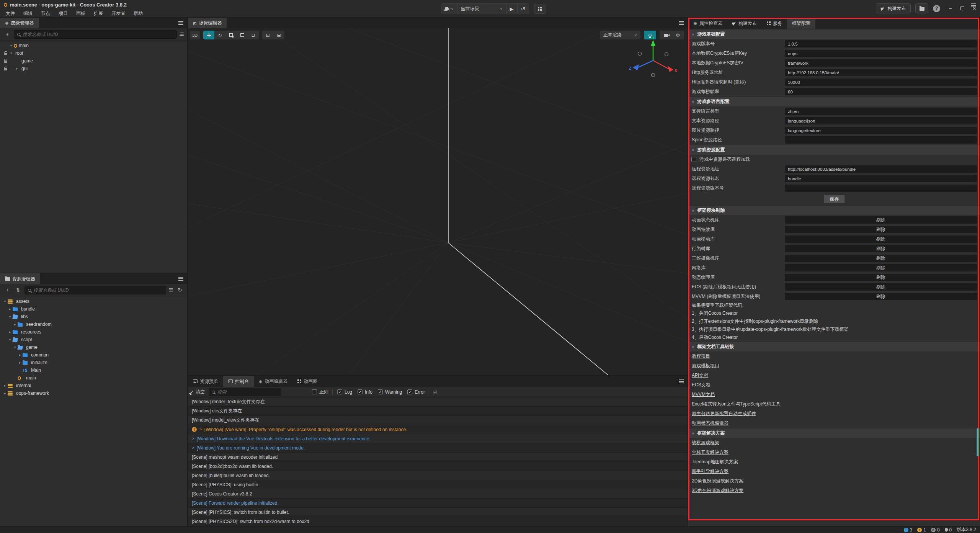 The width and height of the screenshot is (980, 533). What do you see at coordinates (7, 290) in the screenshot?
I see `create-asset-button: +` at bounding box center [7, 290].